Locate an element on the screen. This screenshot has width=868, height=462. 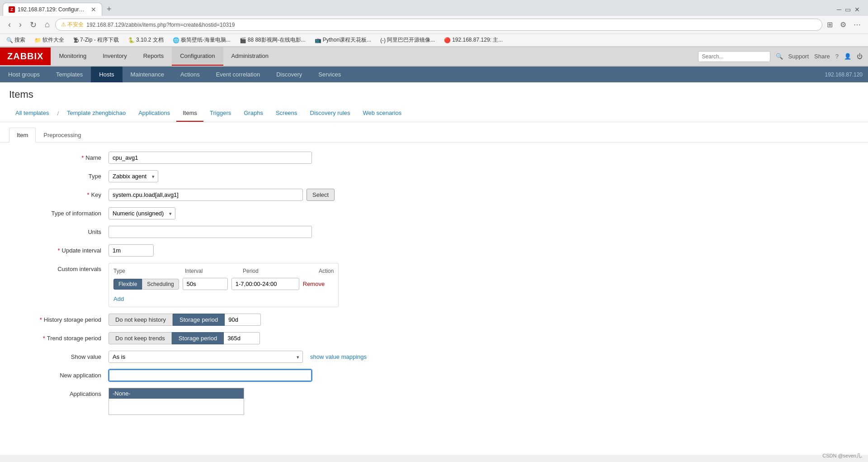
scheduling-button: Scheduling is located at coordinates (160, 284).